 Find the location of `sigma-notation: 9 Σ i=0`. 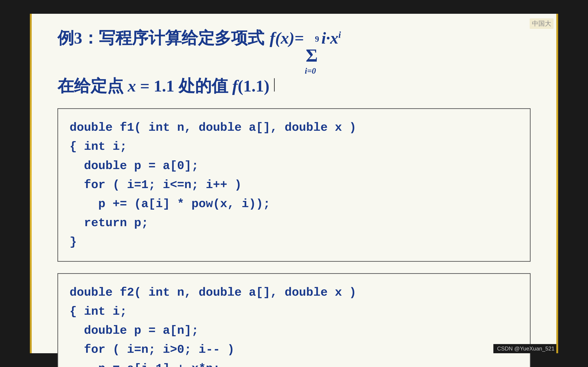

sigma-notation: 9 Σ i=0 is located at coordinates (311, 55).